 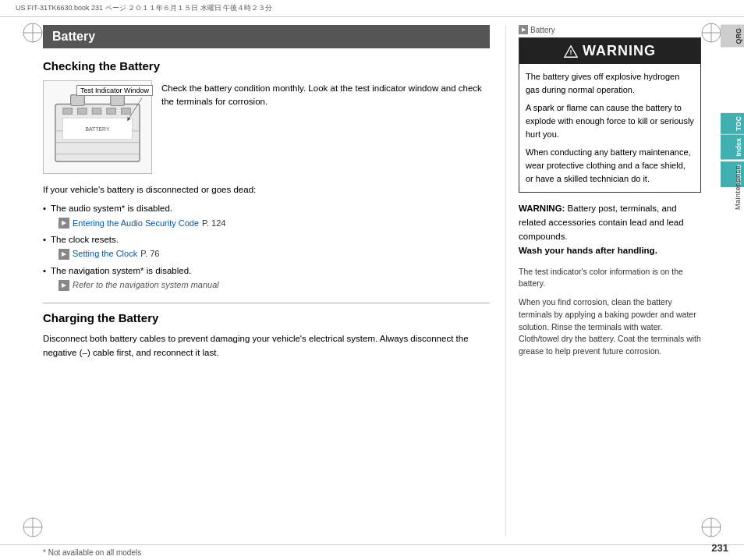 What do you see at coordinates (267, 247) in the screenshot?
I see `list-item: The clock resets. ▶ Setting the Clock P.…` at bounding box center [267, 247].